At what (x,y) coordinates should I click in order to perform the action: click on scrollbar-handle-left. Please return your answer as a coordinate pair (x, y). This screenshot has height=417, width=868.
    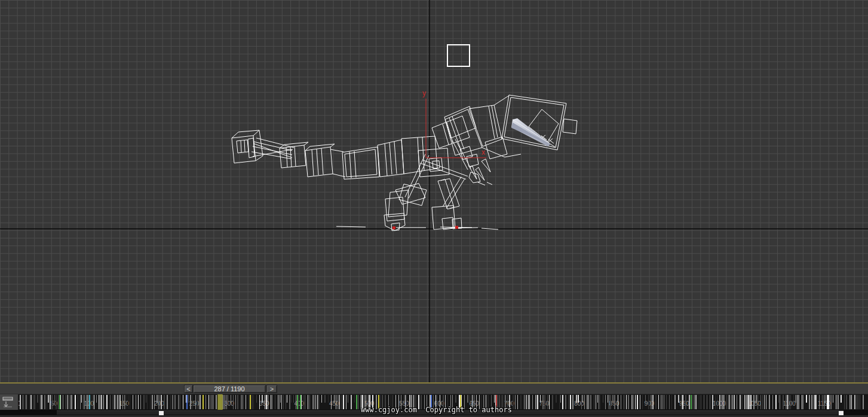
    Looking at the image, I should click on (161, 413).